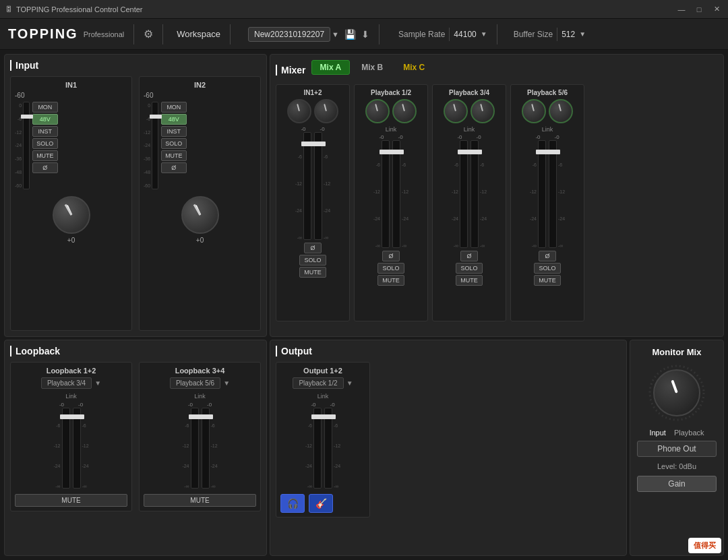 This screenshot has height=560, width=728. Describe the element at coordinates (331, 67) in the screenshot. I see `tab-mix-a: Mix A` at that location.